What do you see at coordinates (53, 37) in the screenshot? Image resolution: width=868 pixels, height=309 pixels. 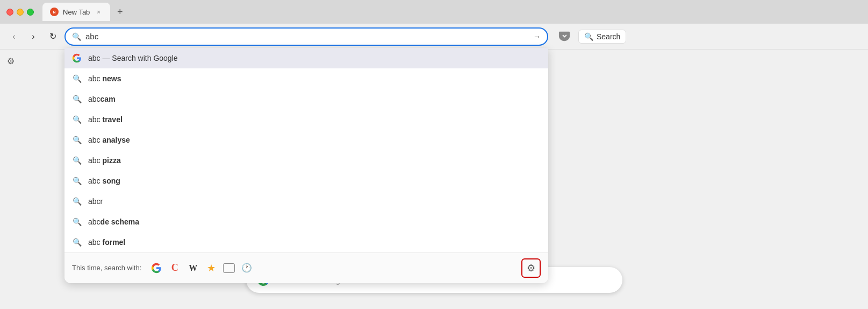 I see `reload-button: ↻` at bounding box center [53, 37].